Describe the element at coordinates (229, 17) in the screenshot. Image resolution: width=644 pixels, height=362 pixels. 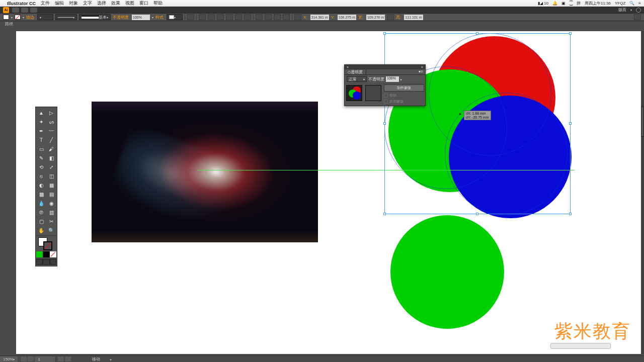
I see `align-top-icon` at that location.